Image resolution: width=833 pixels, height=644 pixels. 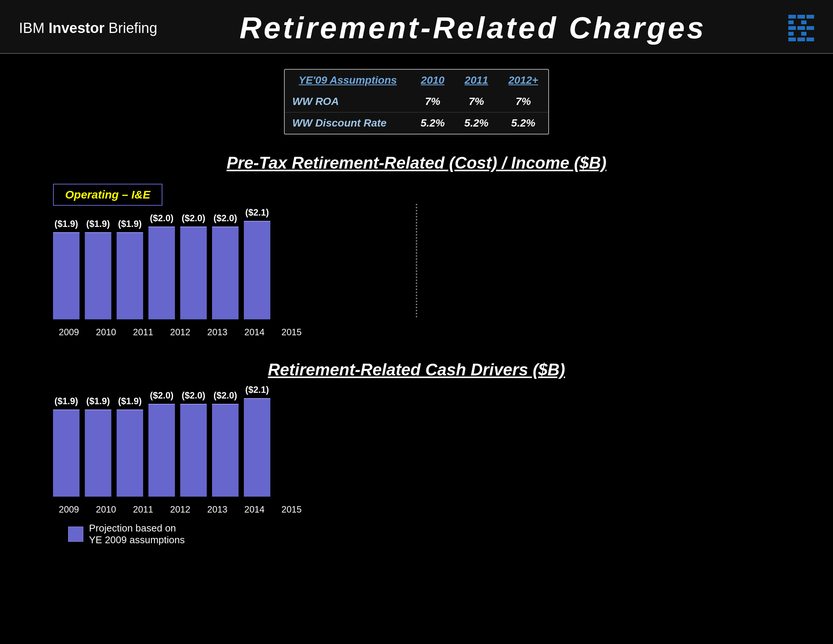 What do you see at coordinates (476, 101) in the screenshot?
I see `row1-2011: 7%` at bounding box center [476, 101].